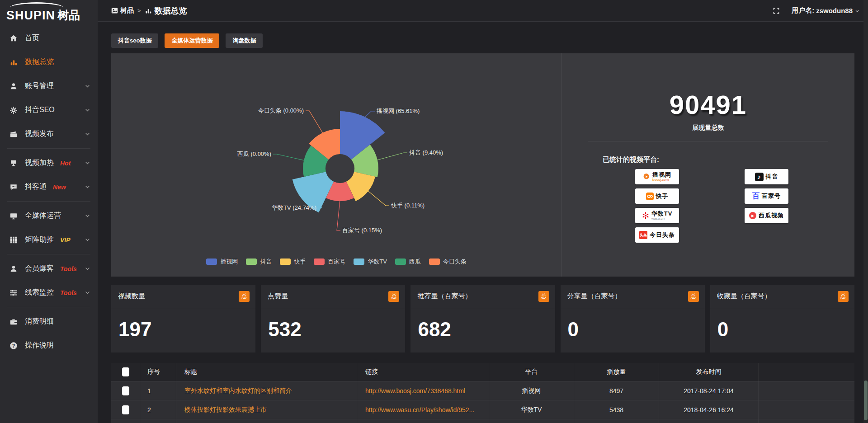 This screenshot has width=868, height=423. What do you see at coordinates (37, 5) in the screenshot?
I see `logo-arc-icon` at bounding box center [37, 5].